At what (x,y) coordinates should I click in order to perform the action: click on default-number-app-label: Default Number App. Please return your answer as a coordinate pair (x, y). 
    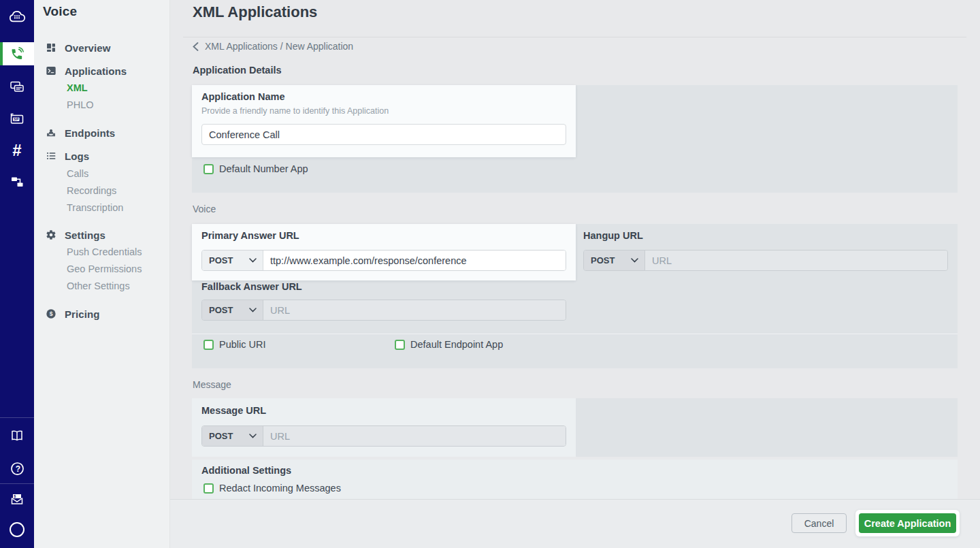
    Looking at the image, I should click on (264, 169).